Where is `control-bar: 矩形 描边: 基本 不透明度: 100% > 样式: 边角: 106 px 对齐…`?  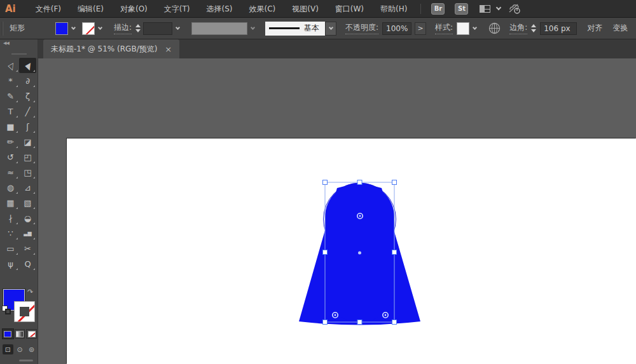
control-bar: 矩形 描边: 基本 不透明度: 100% > 样式: 边角: 106 px 对齐… is located at coordinates (318, 29).